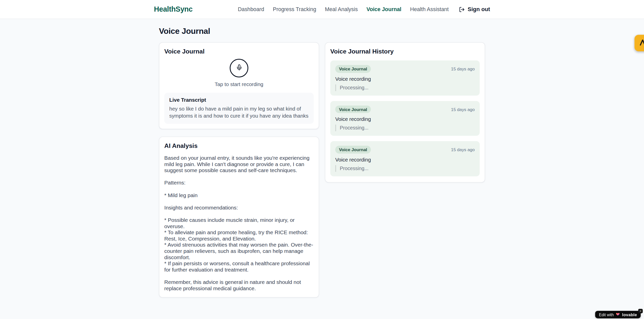  What do you see at coordinates (341, 10) in the screenshot?
I see `nav-meal-analysis: Meal Analysis` at bounding box center [341, 10].